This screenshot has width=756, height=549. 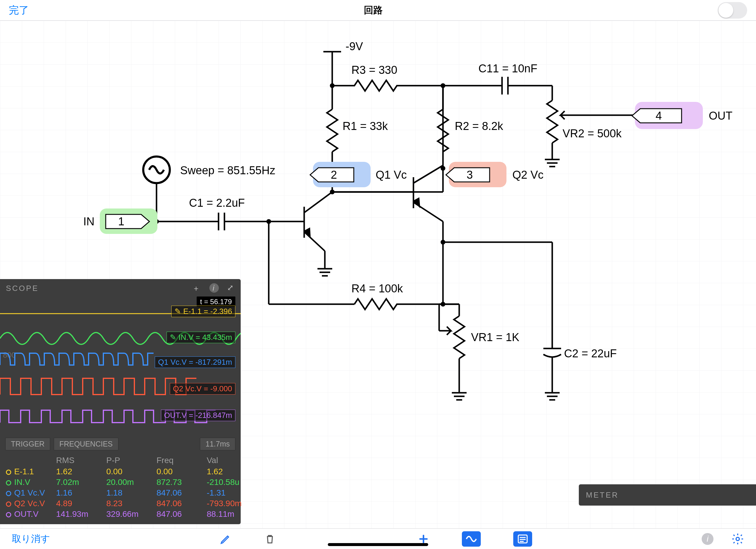 I want to click on table-row: Q2 Vc.V4.898.23847.06-793.90m, so click(x=120, y=504).